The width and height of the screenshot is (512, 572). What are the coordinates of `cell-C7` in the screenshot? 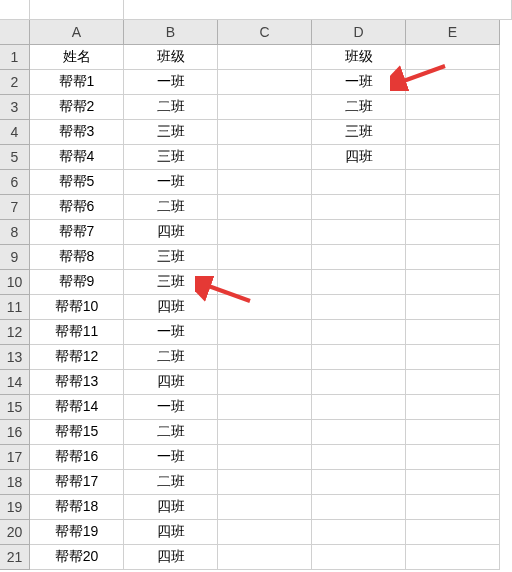 It's located at (265, 208).